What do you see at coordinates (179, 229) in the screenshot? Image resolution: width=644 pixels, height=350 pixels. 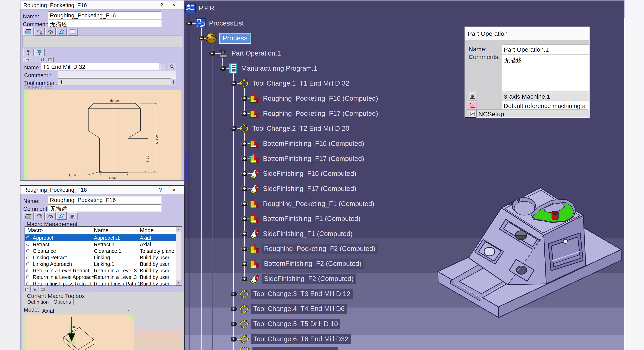 I see `scroll-up-icon: ▲` at bounding box center [179, 229].